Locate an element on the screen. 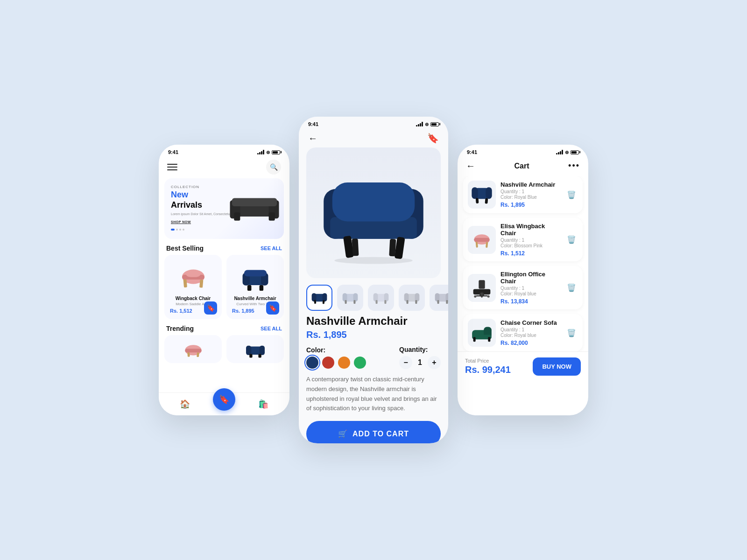 The height and width of the screenshot is (560, 747). best-selling-see-all: SEE ALL is located at coordinates (271, 248).